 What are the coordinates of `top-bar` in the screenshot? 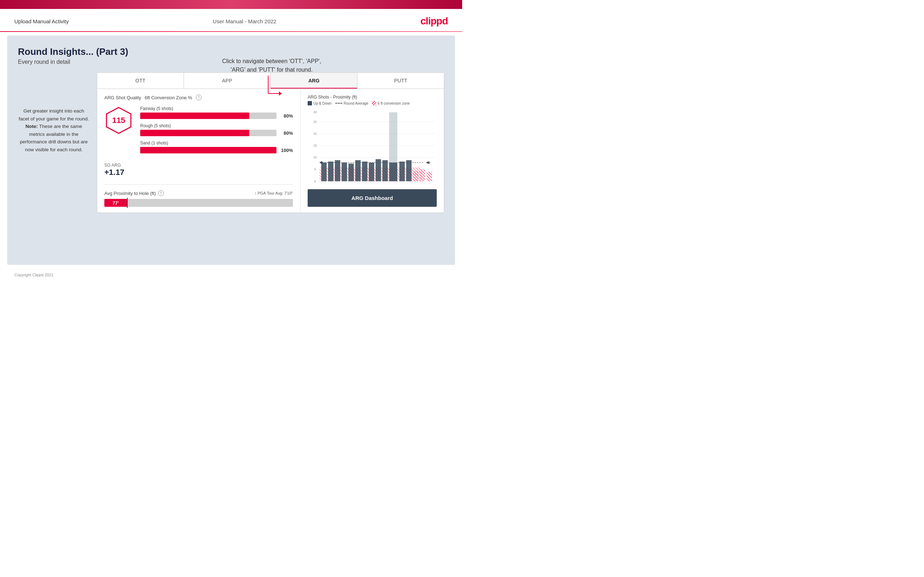 It's located at (231, 5).